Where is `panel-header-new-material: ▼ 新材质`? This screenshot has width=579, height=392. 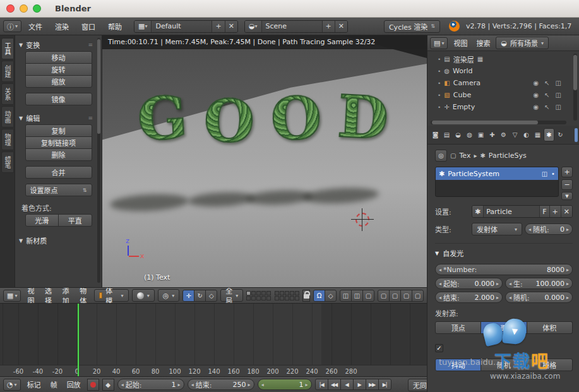 panel-header-new-material: ▼ 新材质 is located at coordinates (58, 241).